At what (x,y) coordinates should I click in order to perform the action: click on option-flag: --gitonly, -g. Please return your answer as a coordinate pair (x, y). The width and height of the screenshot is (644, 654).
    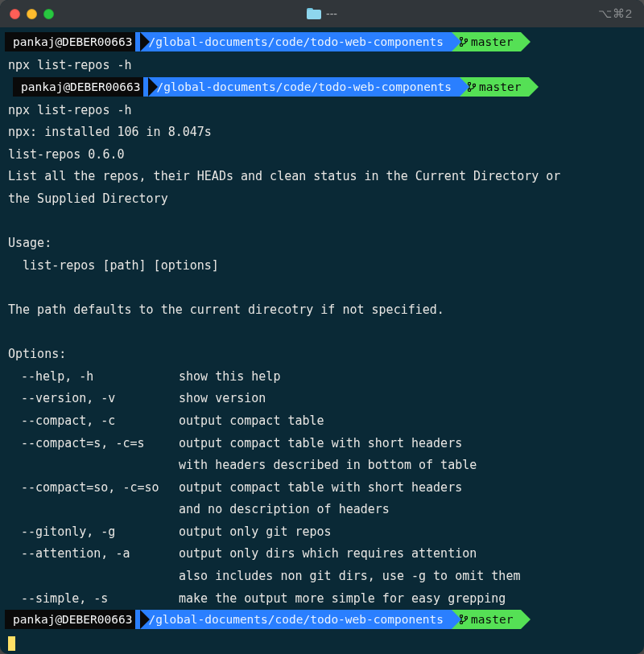
    Looking at the image, I should click on (100, 533).